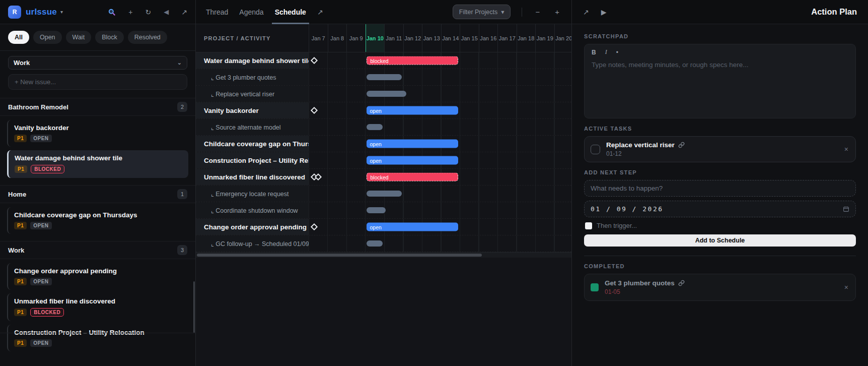 The width and height of the screenshot is (868, 366). I want to click on next-step-input, so click(720, 189).